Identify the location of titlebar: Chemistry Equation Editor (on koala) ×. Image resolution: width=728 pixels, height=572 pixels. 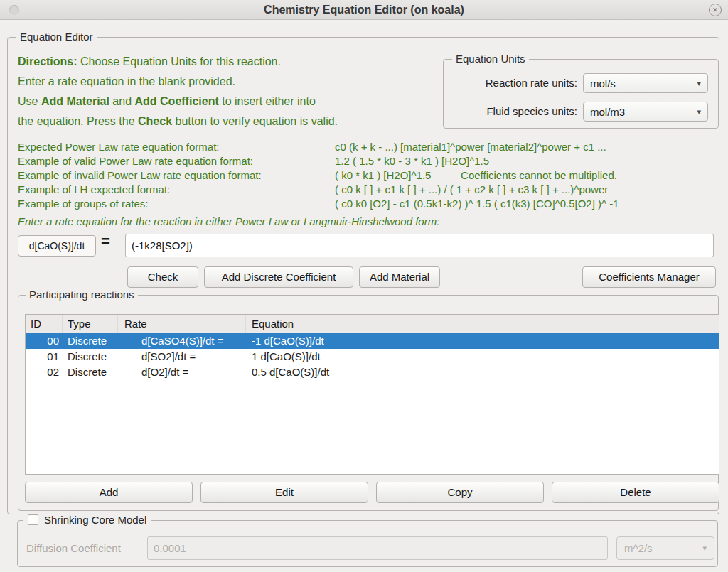
(364, 10).